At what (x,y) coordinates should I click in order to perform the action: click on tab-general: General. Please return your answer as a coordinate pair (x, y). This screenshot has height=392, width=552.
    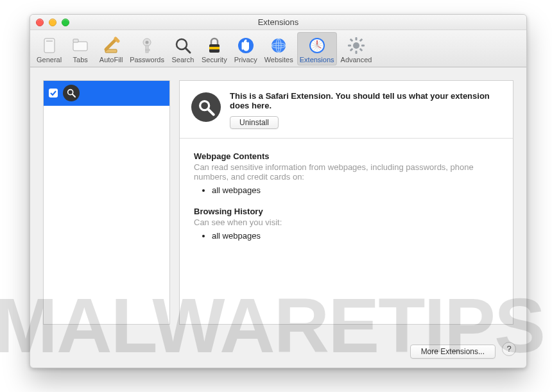
    Looking at the image, I should click on (49, 49).